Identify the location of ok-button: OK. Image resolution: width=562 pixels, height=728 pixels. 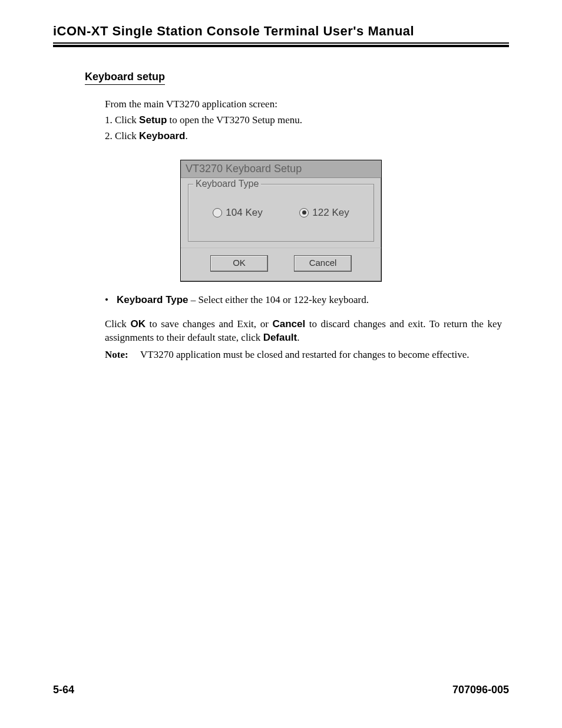
(239, 263).